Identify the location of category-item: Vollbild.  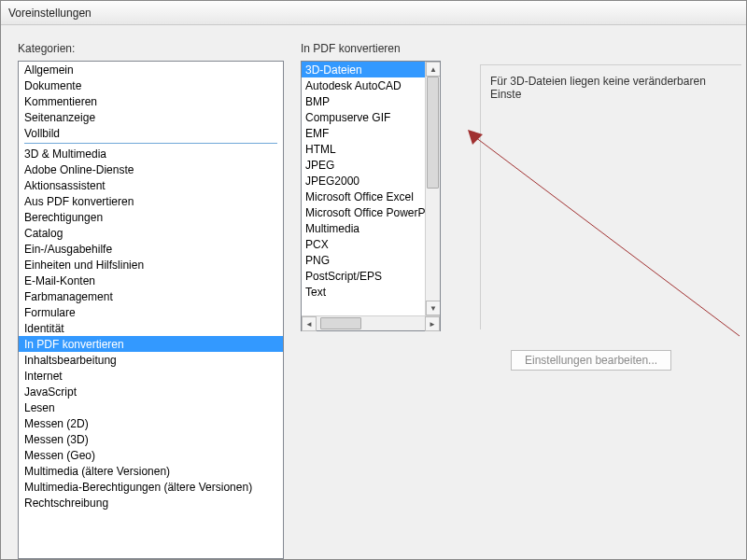
(151, 133).